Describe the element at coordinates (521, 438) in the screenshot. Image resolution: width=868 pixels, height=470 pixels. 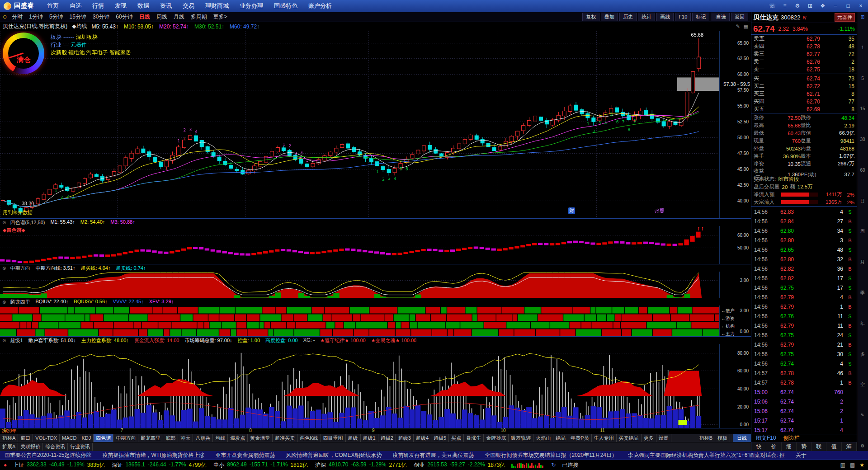
I see `indicator-tab: 吸筹轨迹` at that location.